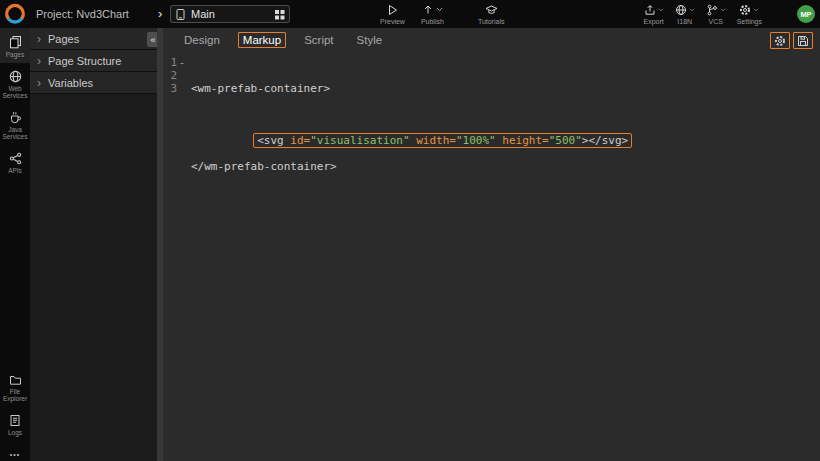 The height and width of the screenshot is (461, 820). I want to click on top-bar: Project: Nvd3Chart › Main Preview, so click(410, 14).